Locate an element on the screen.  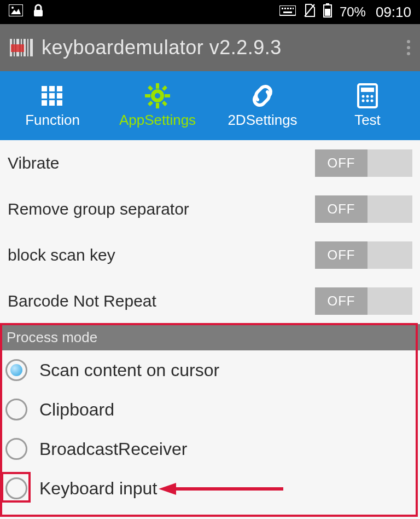
app-bar: keyboardemulator v2.2.9.3 is located at coordinates (210, 48).